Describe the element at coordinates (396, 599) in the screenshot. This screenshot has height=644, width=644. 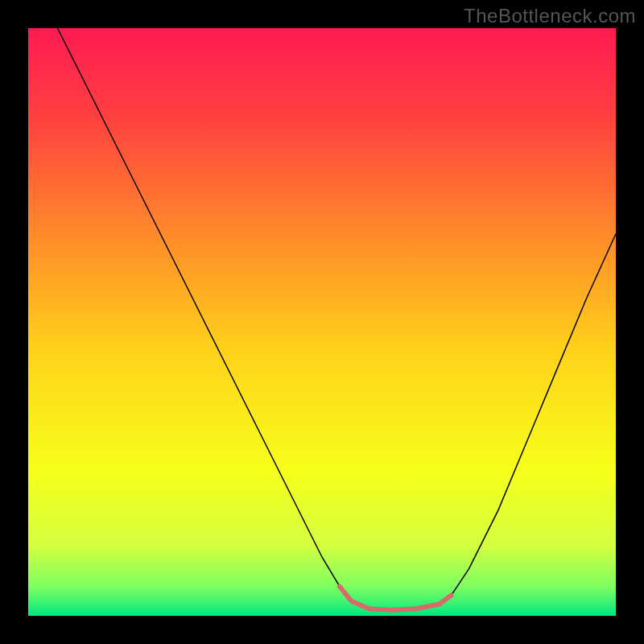
I see `bottom-highlight-segment` at that location.